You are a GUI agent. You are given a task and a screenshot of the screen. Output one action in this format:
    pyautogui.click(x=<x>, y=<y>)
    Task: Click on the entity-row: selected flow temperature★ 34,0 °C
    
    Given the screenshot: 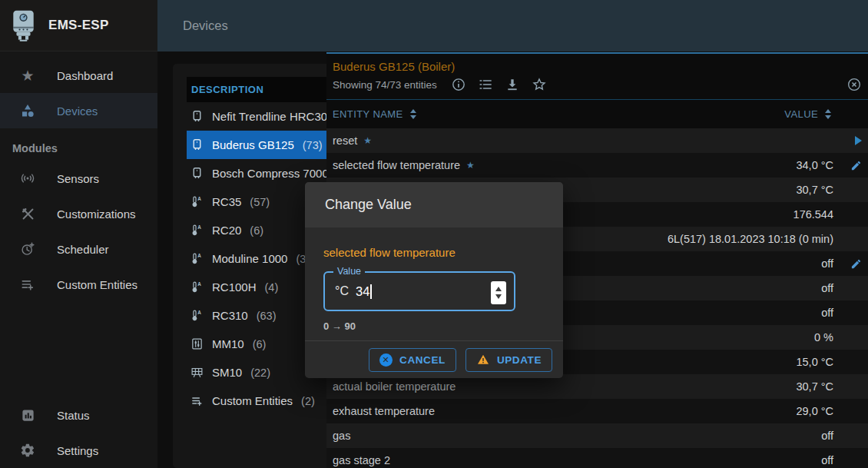 What is the action you would take?
    pyautogui.click(x=598, y=165)
    